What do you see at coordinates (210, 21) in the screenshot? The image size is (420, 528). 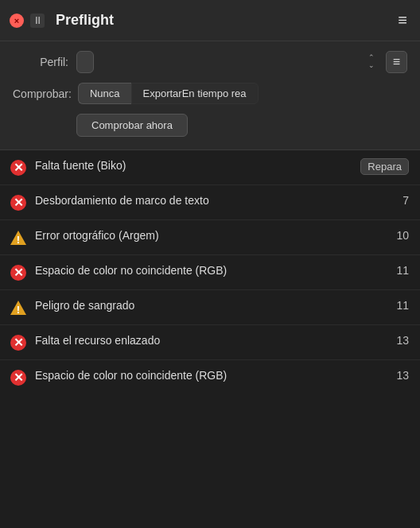 I see `title-bar: × ⏸ Preflight ≡` at bounding box center [210, 21].